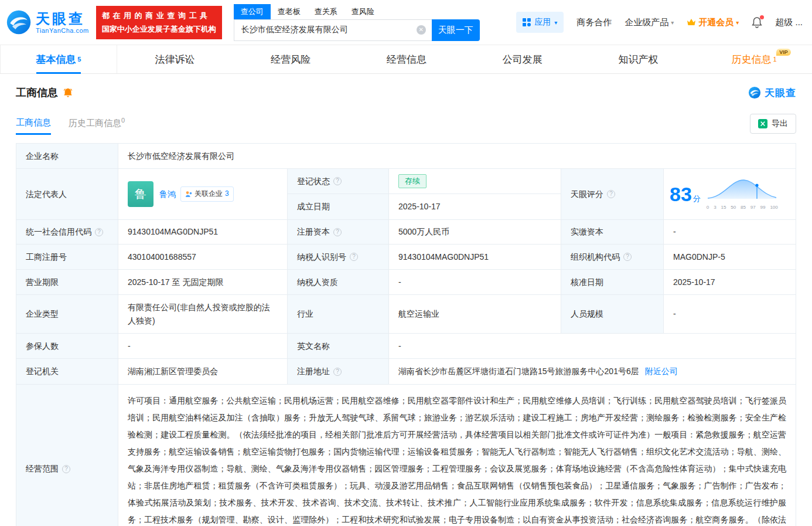 The width and height of the screenshot is (812, 526). What do you see at coordinates (523, 60) in the screenshot?
I see `tab-company-development-label: 公司发展` at bounding box center [523, 60].